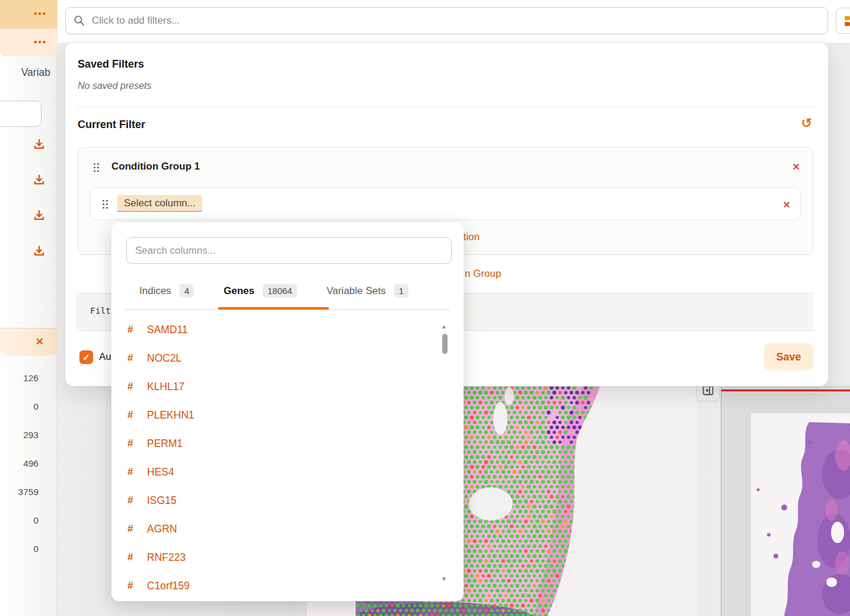 Image resolution: width=850 pixels, height=616 pixels. I want to click on gene-list-item: #SAMD11, so click(287, 330).